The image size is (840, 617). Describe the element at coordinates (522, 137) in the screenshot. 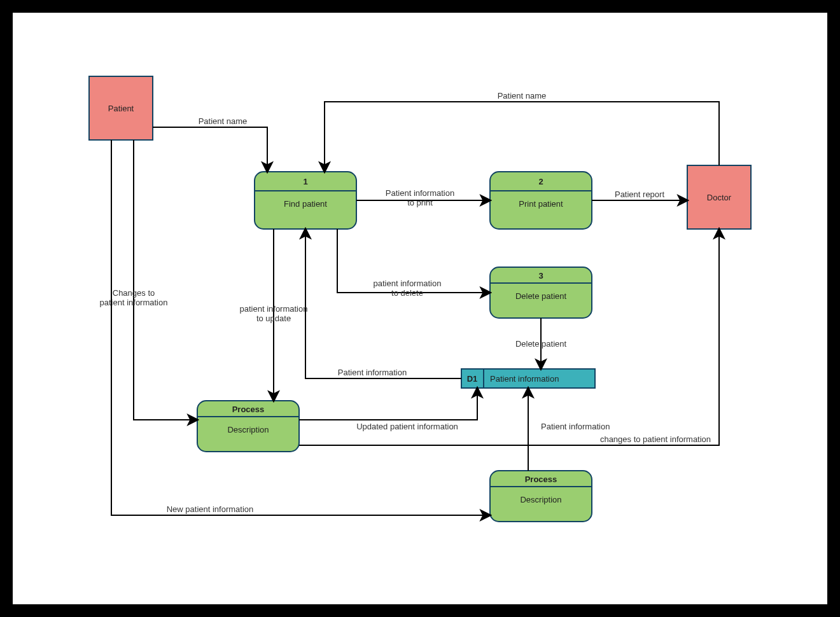

I see `flow-patient-name-doctor` at that location.